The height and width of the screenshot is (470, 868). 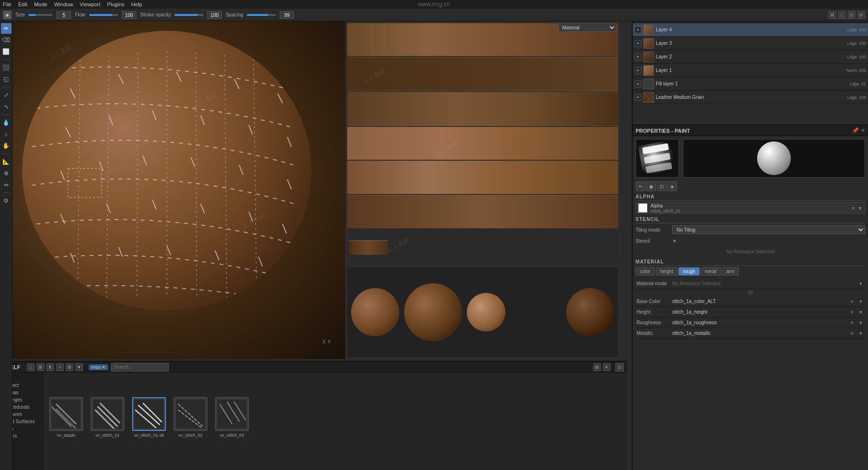 What do you see at coordinates (69, 367) in the screenshot?
I see `shelf-icon-settings: ⚙` at bounding box center [69, 367].